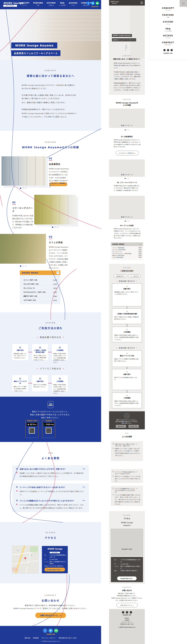 The width and height of the screenshot is (187, 644). What do you see at coordinates (51, 473) in the screenshot?
I see `faq-item-1: Q.会員ではない友人を連れて行きたいのですが、可能ですか？ A.会員様一人につき…` at bounding box center [51, 473].